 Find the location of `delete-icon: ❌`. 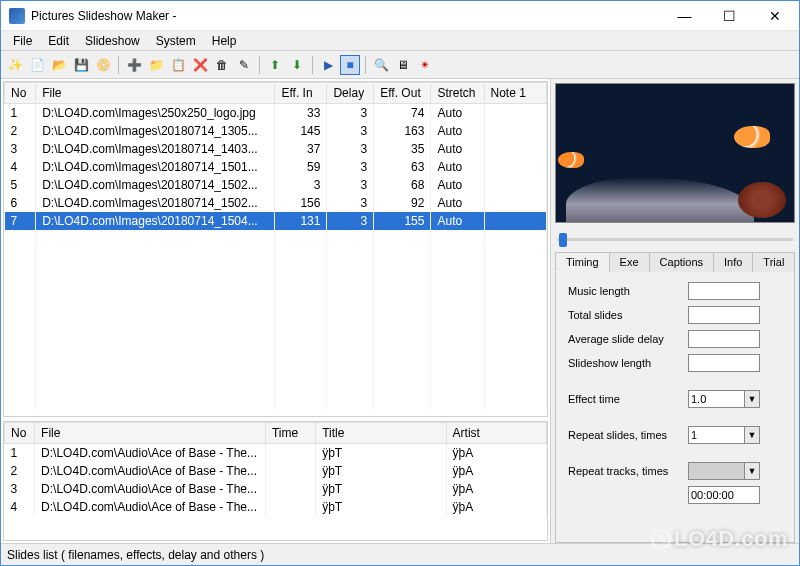

delete-icon: ❌ is located at coordinates (200, 65).